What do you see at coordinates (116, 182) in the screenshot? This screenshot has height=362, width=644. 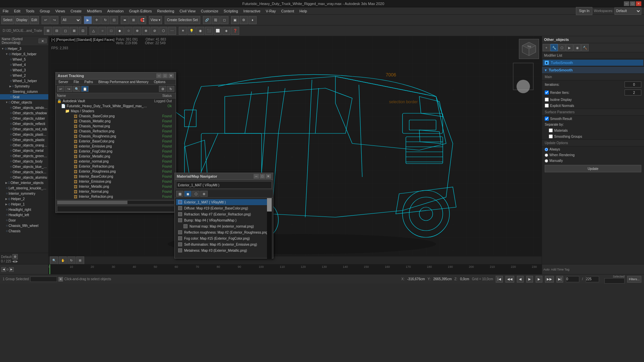 I see `at-map-row: 🖼Interior_Emissive.pngFound` at bounding box center [116, 182].